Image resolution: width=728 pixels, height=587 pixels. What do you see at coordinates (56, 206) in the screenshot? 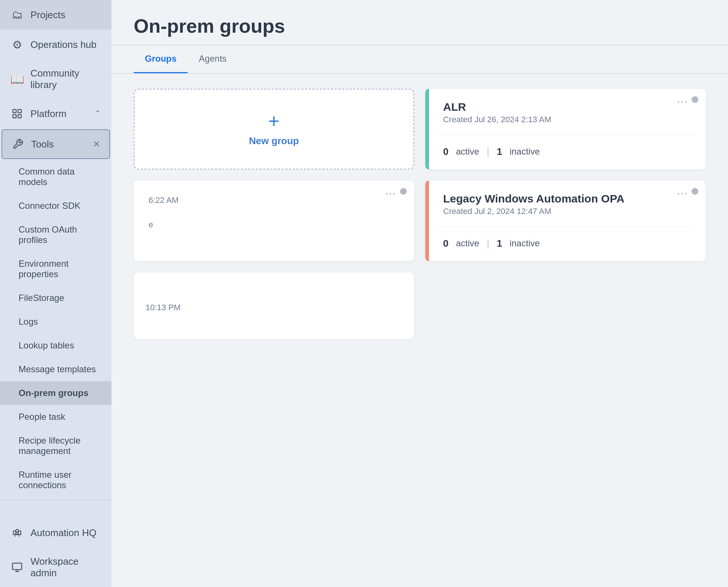
I see `submenu-item-connector-sdk: Connector SDK` at bounding box center [56, 206].